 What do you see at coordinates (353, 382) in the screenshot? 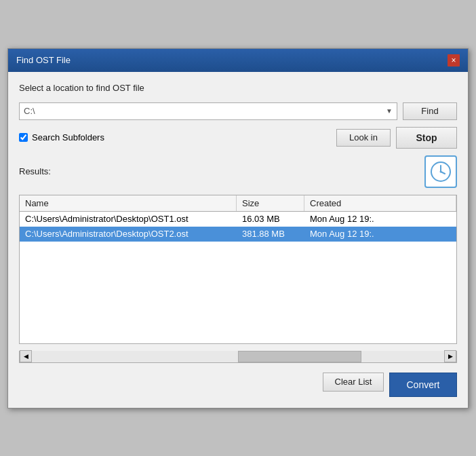
I see `clear-list-button: Clear List` at bounding box center [353, 382].